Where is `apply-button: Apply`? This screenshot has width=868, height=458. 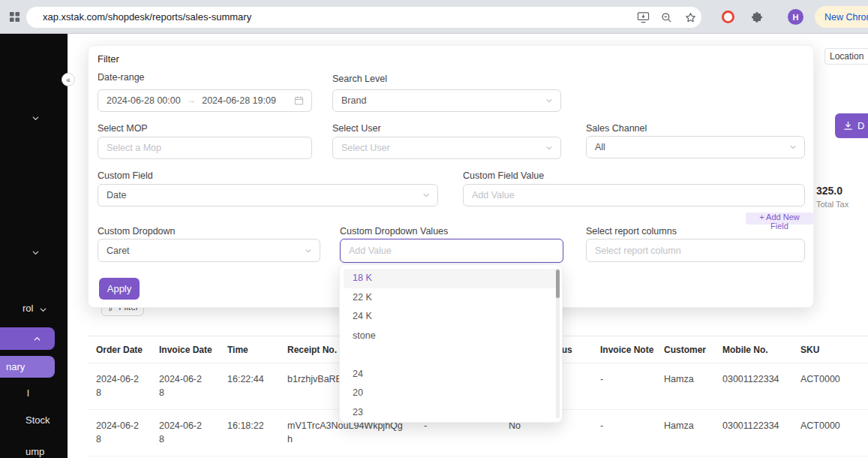
apply-button: Apply is located at coordinates (119, 288).